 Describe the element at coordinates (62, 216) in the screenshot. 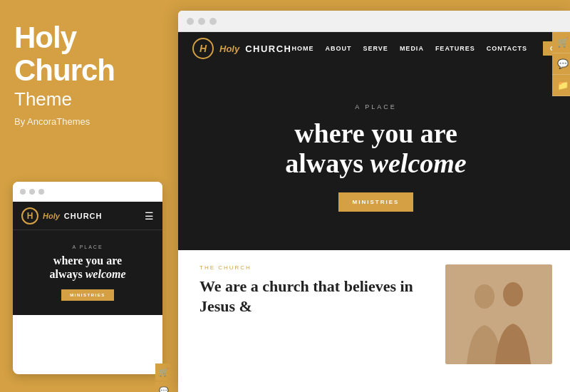

I see `mobile-logo: H Holy CHURCH` at that location.